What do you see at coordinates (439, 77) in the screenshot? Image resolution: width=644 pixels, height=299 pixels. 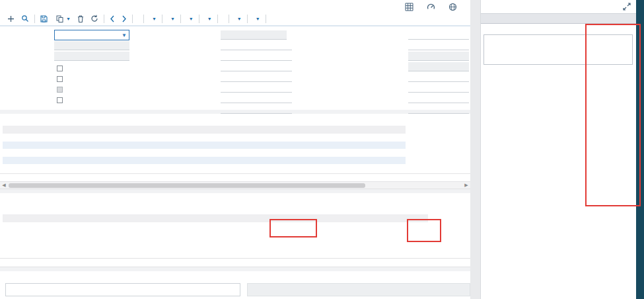 I see `field-piracy-routing` at bounding box center [439, 77].